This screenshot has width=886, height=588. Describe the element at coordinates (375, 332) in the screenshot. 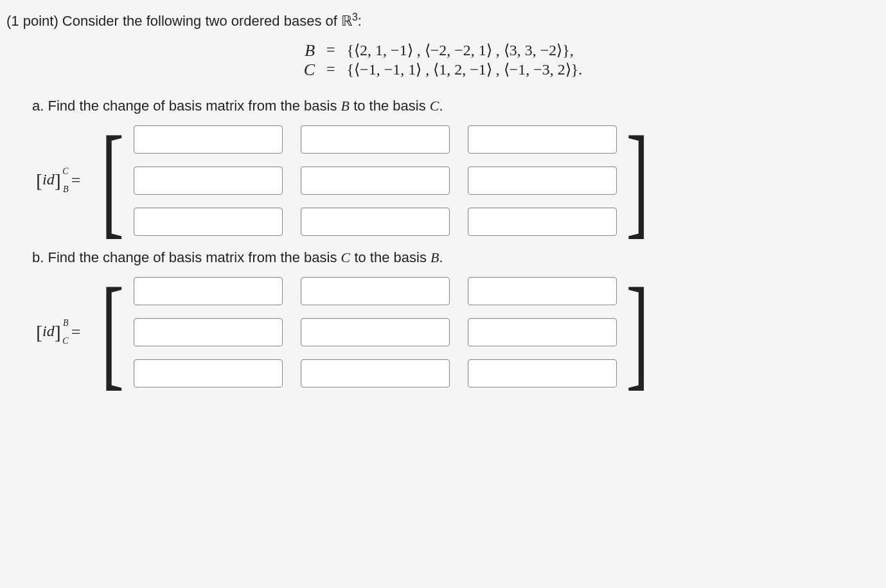

I see `matrix-b-grid` at that location.